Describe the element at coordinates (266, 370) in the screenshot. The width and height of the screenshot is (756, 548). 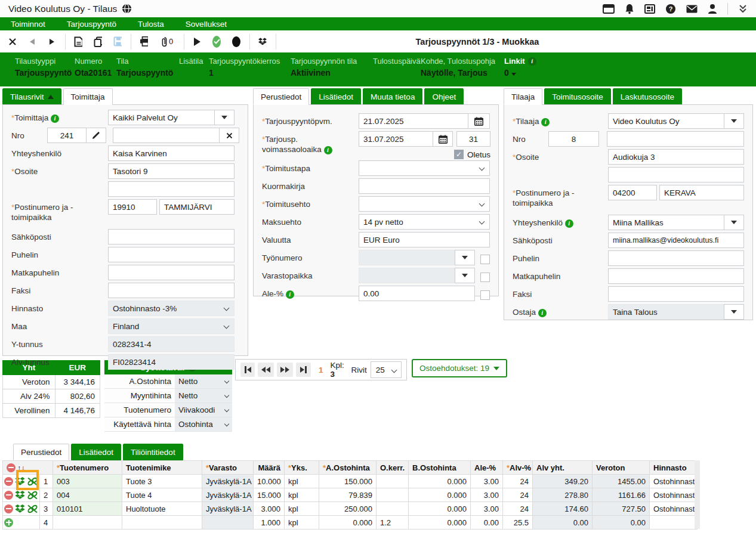
I see `prev-page-button` at that location.